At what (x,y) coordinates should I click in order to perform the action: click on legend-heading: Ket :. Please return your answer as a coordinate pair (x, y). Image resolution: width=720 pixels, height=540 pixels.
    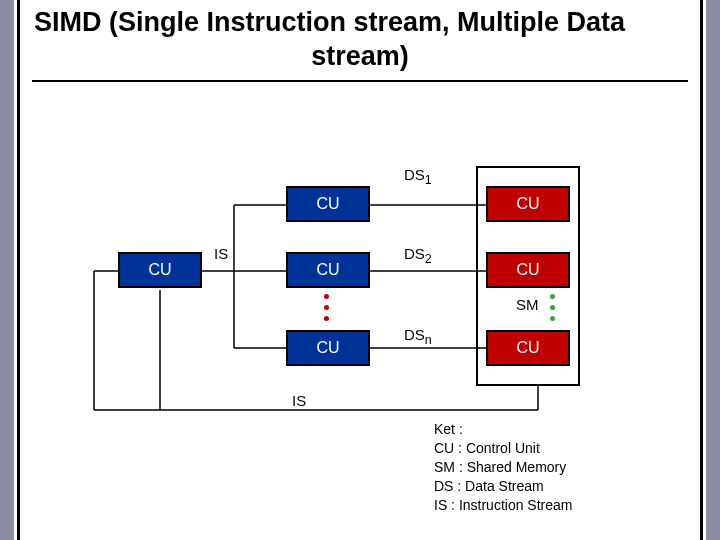
    Looking at the image, I should click on (504, 430).